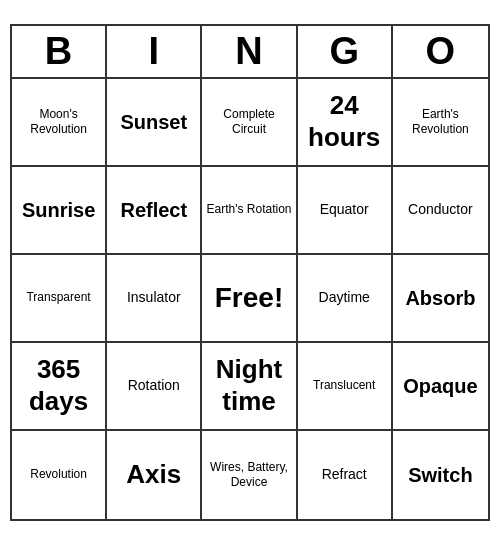 The height and width of the screenshot is (544, 500). I want to click on bingo-cell-14: Absorb, so click(440, 299).